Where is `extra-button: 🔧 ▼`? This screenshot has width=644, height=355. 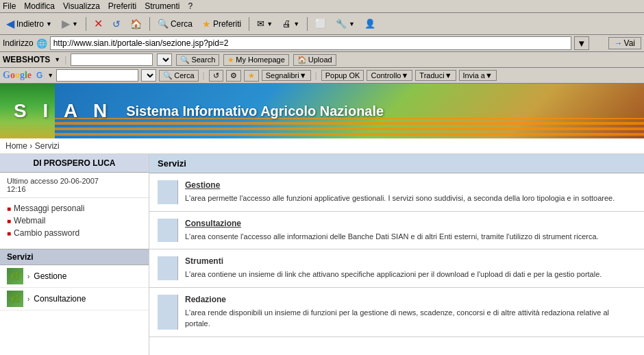 extra-button: 🔧 ▼ is located at coordinates (345, 23).